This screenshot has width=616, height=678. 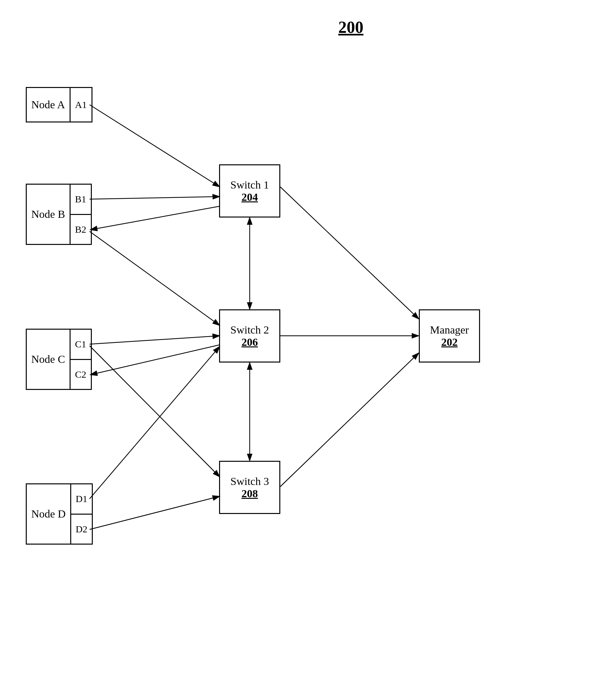 What do you see at coordinates (48, 214) in the screenshot?
I see `node-b-label: Node B` at bounding box center [48, 214].